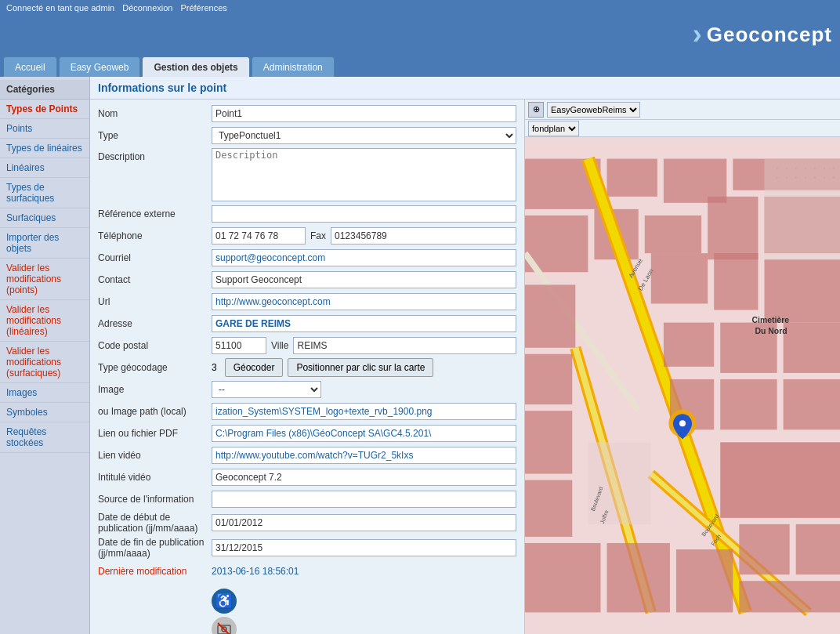  I want to click on sidebar-item-lineaires: Linéaires, so click(45, 168).